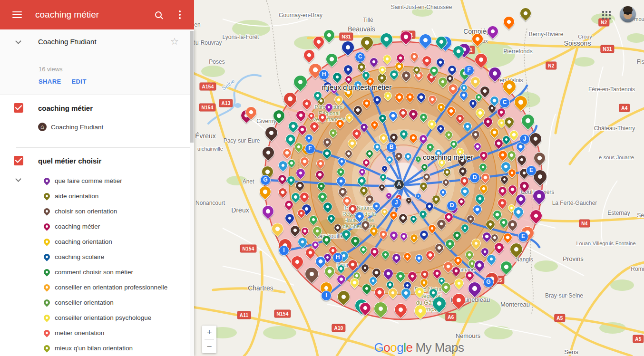 Image resolution: width=644 pixels, height=356 pixels. What do you see at coordinates (517, 51) in the screenshot?
I see `map-city-label: Pierrefonds` at bounding box center [517, 51].